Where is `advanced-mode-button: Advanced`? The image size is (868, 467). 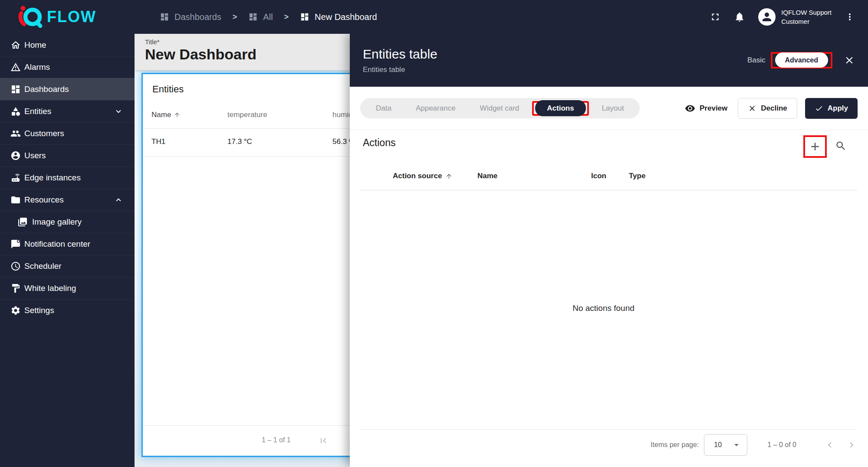
advanced-mode-button: Advanced is located at coordinates (802, 60).